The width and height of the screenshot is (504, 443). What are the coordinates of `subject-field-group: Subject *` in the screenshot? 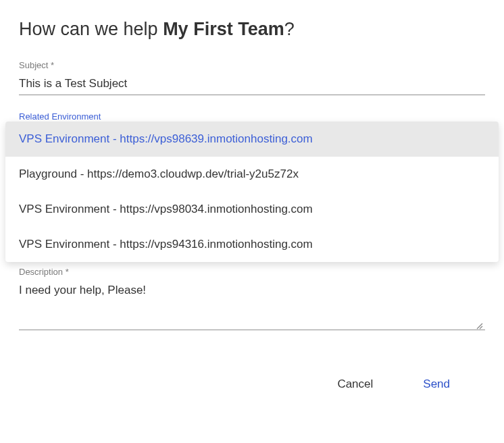 It's located at (252, 78).